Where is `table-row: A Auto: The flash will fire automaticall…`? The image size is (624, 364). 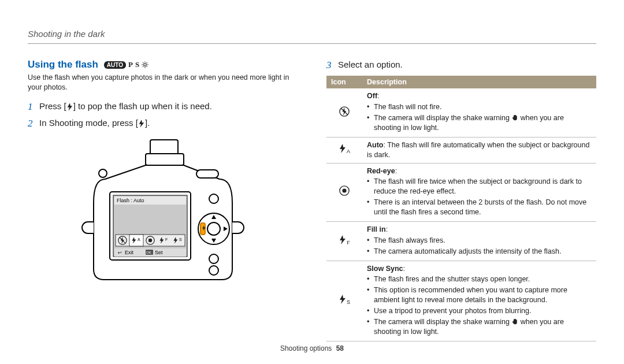
table-row: A Auto: The flash will fire automaticall… is located at coordinates (461, 150).